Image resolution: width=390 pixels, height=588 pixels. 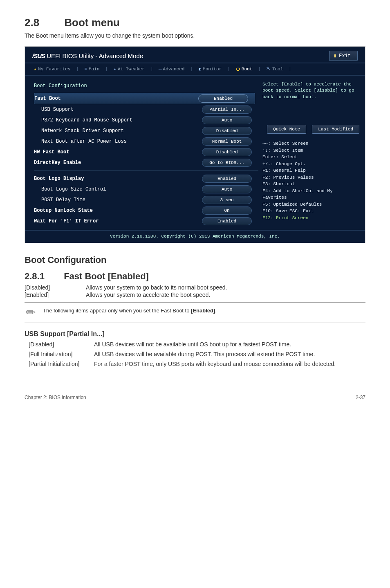 I want to click on option-numlock: Bootup NumLock State On, so click(x=146, y=211).